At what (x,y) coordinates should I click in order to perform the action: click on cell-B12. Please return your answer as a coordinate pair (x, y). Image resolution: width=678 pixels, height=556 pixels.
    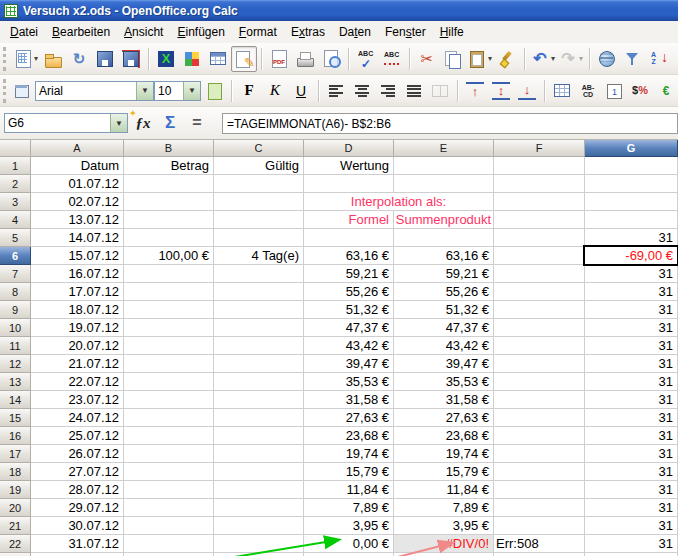
    Looking at the image, I should click on (169, 364).